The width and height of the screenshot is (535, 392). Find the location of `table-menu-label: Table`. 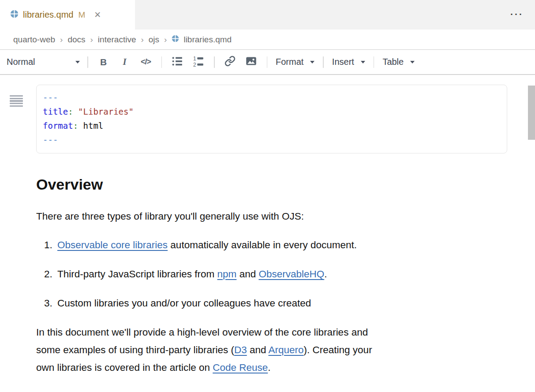

table-menu-label: Table is located at coordinates (393, 62).